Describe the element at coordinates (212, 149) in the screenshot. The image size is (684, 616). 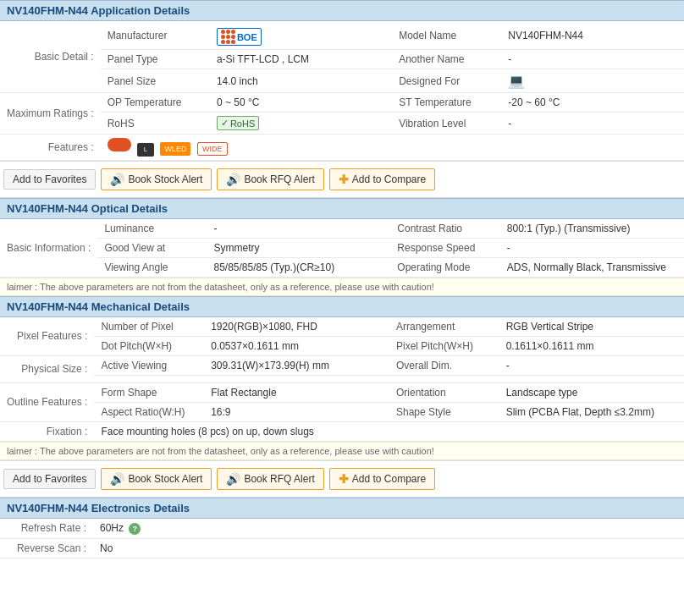
I see `wide-icon: WIDE` at that location.